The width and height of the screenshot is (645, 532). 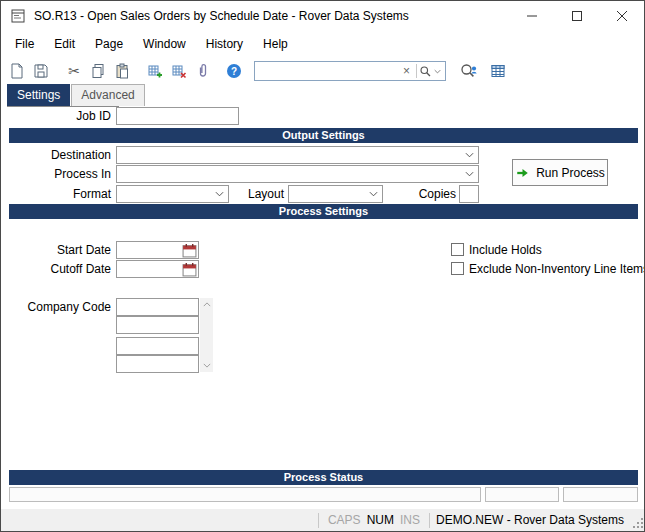 I want to click on output-settings-header: Output Settings, so click(x=324, y=136).